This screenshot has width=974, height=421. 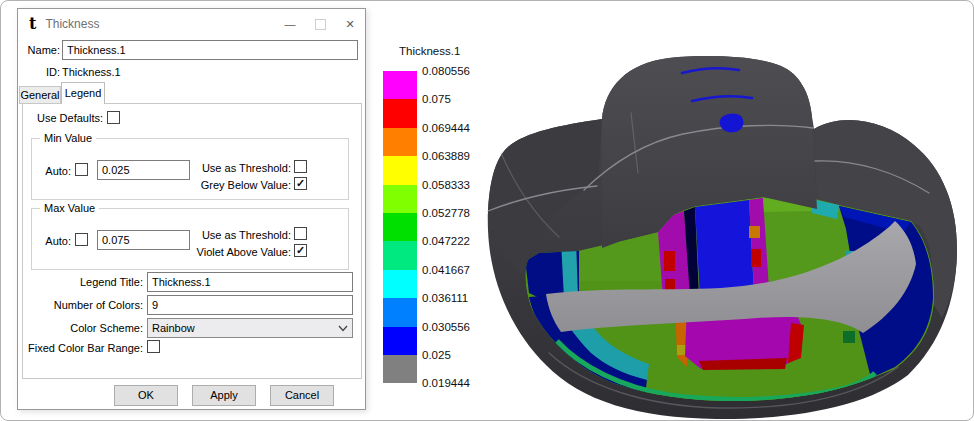 I want to click on legend-tick-label: 0.025, so click(x=436, y=355).